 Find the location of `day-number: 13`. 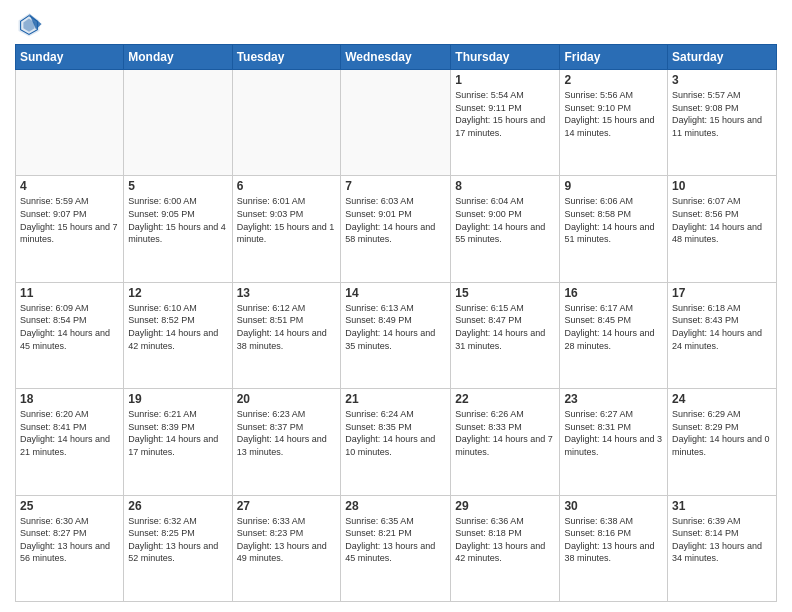

day-number: 13 is located at coordinates (287, 293).